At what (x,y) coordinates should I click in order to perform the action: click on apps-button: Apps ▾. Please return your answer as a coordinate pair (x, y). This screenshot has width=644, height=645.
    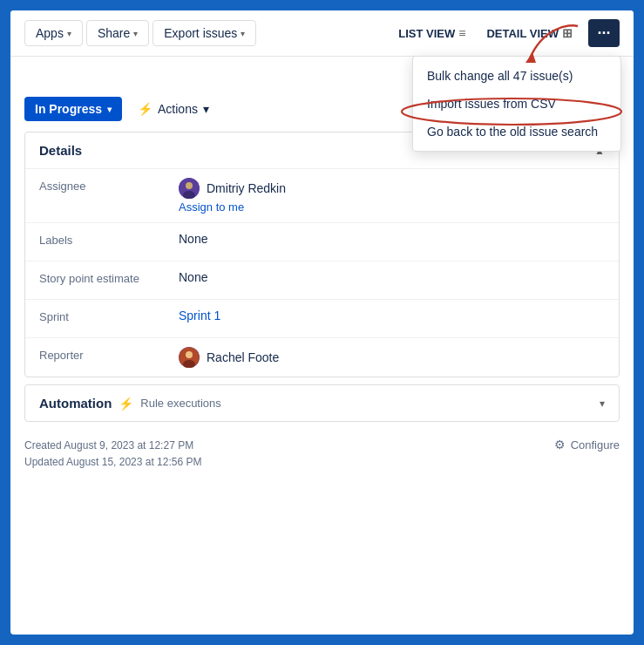
    Looking at the image, I should click on (54, 33).